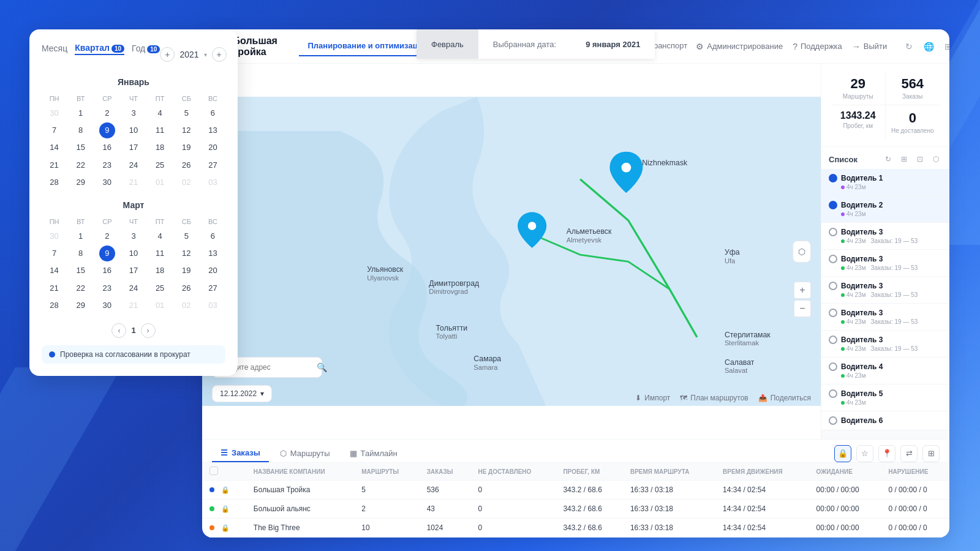 This screenshot has width=980, height=551. What do you see at coordinates (242, 394) in the screenshot?
I see `date-selector: 12.12.2022 ▾` at bounding box center [242, 394].